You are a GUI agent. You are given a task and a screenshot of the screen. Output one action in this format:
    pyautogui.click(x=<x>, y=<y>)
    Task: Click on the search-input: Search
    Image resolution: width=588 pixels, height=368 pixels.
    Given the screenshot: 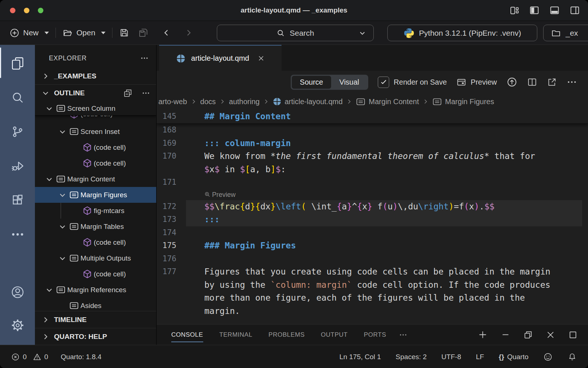 What is the action you would take?
    pyautogui.click(x=295, y=33)
    